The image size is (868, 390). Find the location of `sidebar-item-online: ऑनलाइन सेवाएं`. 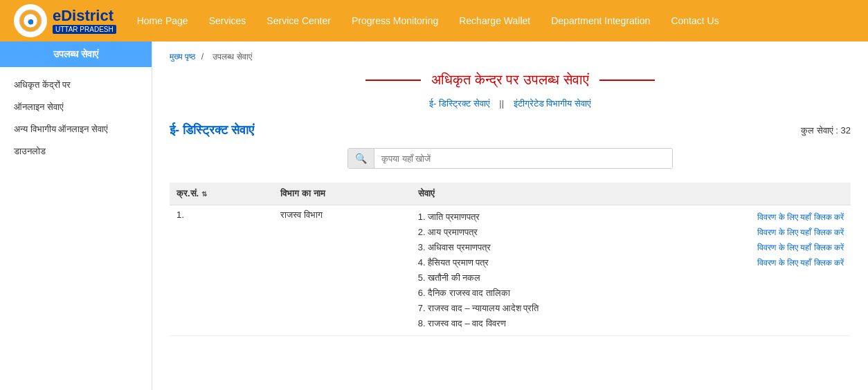

sidebar-item-online: ऑनलाइन सेवाएं is located at coordinates (76, 107).